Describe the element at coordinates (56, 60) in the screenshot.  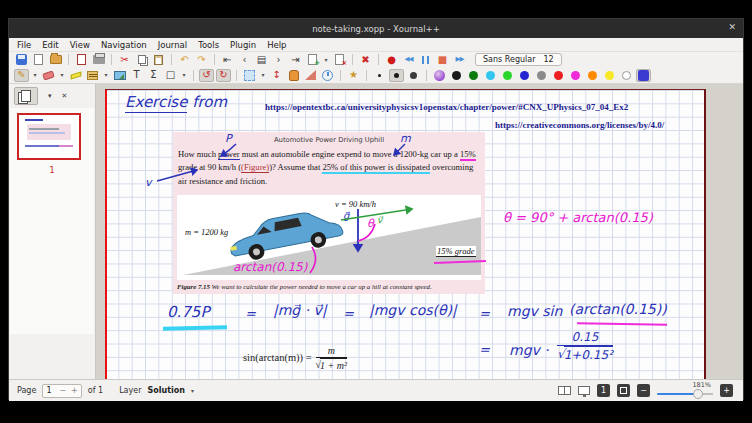
I see `open-button` at that location.